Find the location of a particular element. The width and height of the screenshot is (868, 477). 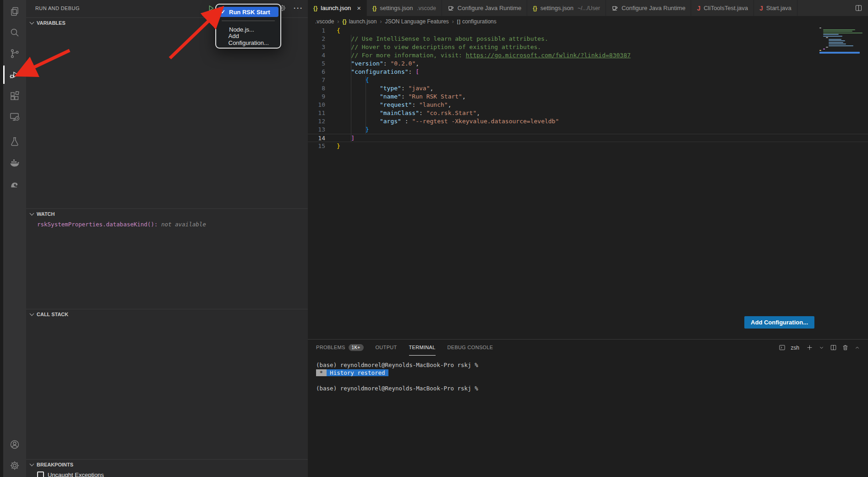

code-line-4: 4 // For more information, visit: https:… is located at coordinates (588, 55).